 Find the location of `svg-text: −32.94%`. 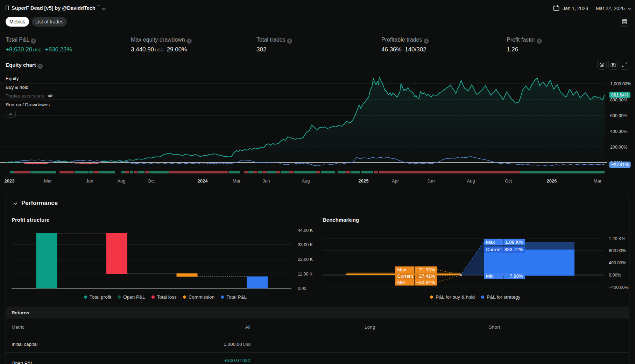

svg-text: −32.94% is located at coordinates (426, 283).